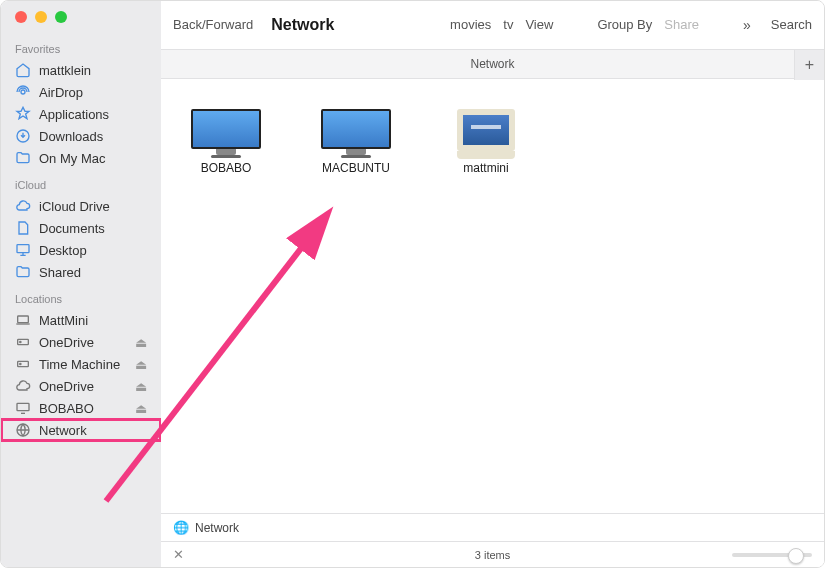 The image size is (825, 568). What do you see at coordinates (809, 65) in the screenshot?
I see `add-column-button: +` at bounding box center [809, 65].